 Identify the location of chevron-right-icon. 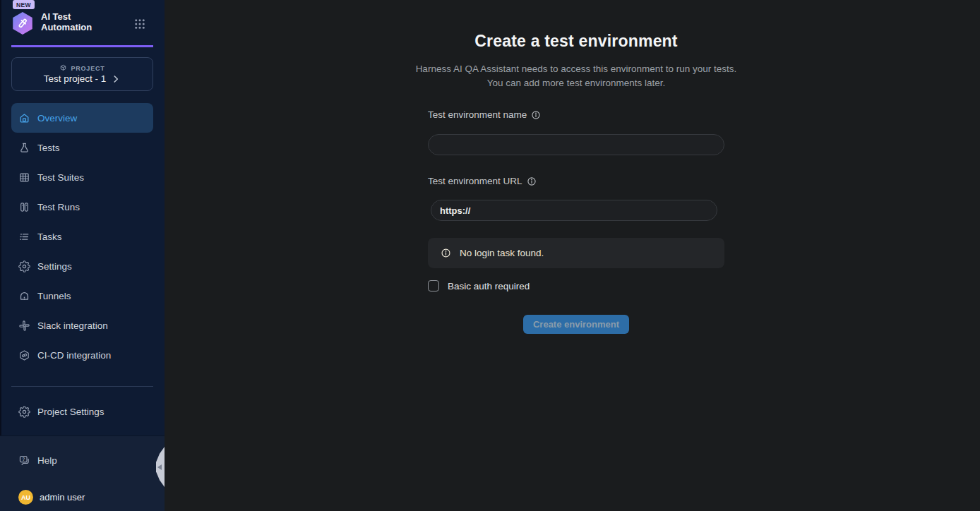
(116, 79).